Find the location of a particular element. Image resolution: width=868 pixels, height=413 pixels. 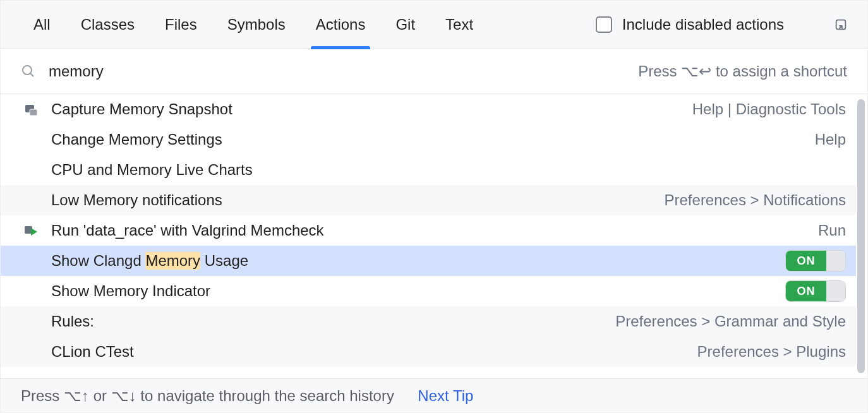

result-label: CLion CTest is located at coordinates (369, 352).